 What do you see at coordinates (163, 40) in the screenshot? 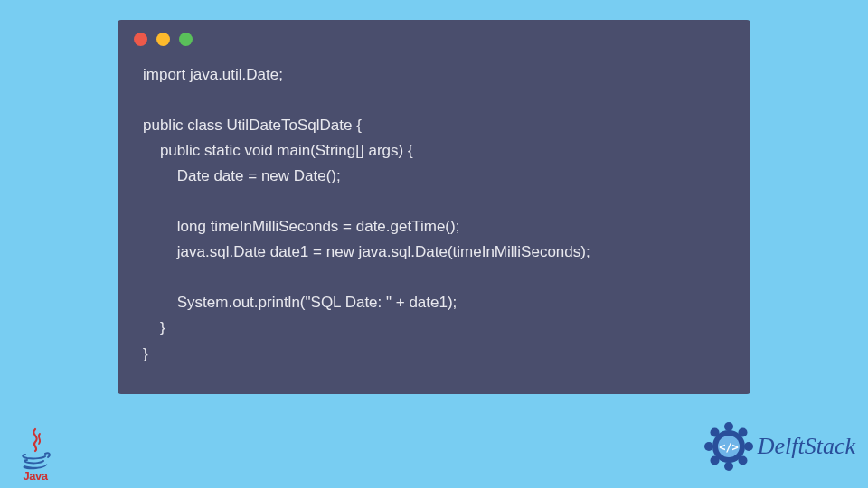
I see `minimize-icon` at bounding box center [163, 40].